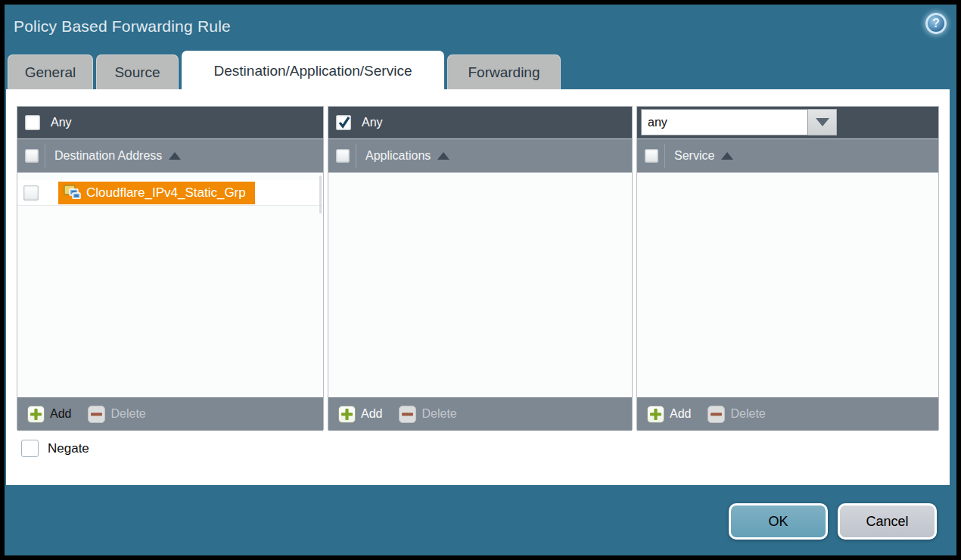  What do you see at coordinates (170, 193) in the screenshot?
I see `address-row: Cloudflare_IPv4_Static_Grp` at bounding box center [170, 193].